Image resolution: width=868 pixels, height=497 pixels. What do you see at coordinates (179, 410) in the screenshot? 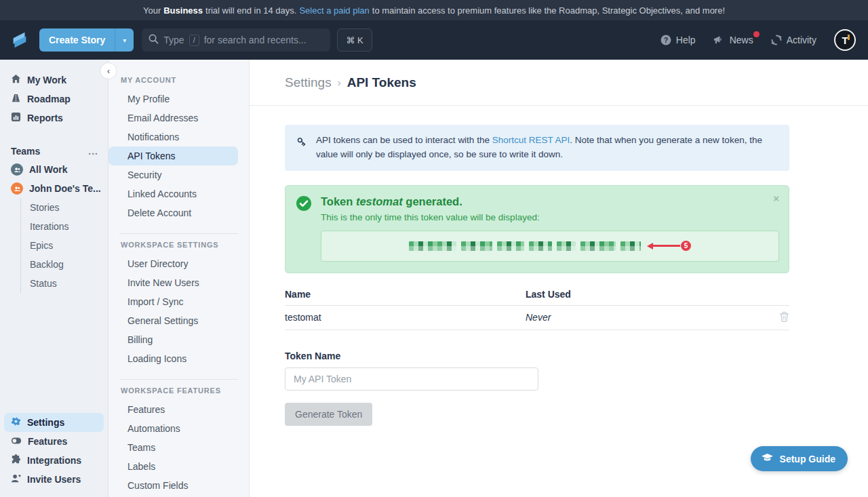
I see `subnav-item-features: Features` at bounding box center [179, 410].